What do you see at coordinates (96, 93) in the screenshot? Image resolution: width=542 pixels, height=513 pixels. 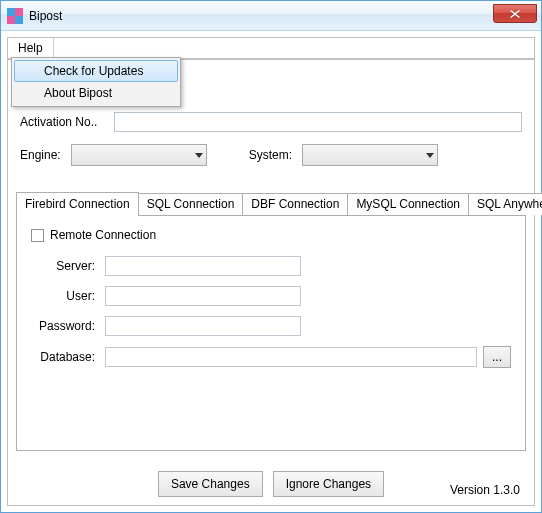 I see `menu-about: About Bipost` at bounding box center [96, 93].